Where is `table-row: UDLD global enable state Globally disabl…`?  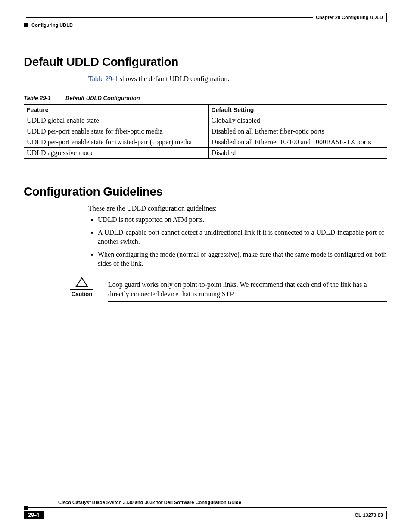
table-row: UDLD global enable state Globally disabl… is located at coordinates (206, 121).